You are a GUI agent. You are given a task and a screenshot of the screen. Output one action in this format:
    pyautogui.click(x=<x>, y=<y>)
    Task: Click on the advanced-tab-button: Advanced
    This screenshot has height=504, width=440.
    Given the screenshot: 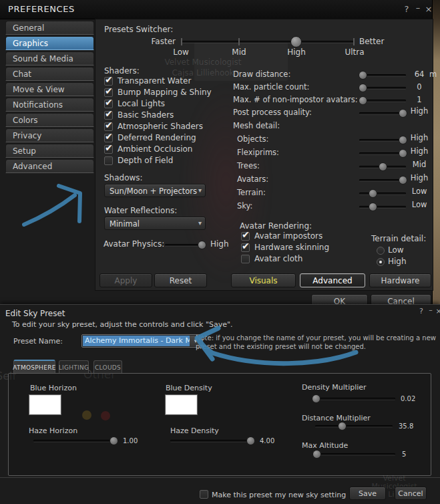 What is the action you would take?
    pyautogui.click(x=333, y=281)
    